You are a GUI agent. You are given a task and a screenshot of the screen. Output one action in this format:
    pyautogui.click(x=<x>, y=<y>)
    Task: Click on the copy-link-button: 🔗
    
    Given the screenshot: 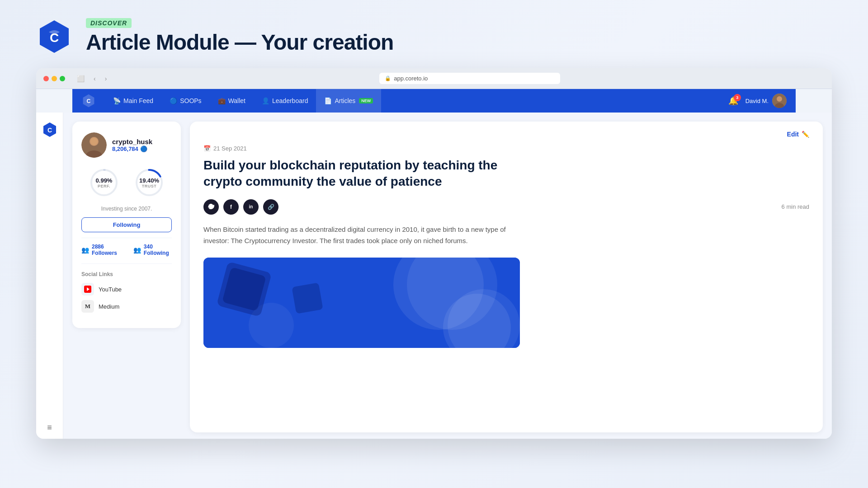 What is the action you would take?
    pyautogui.click(x=271, y=207)
    